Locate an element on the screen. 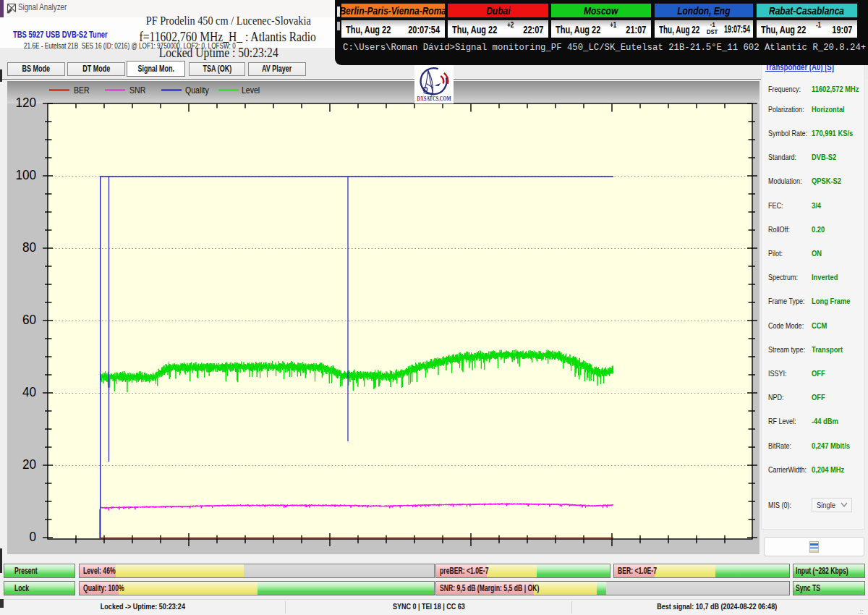  svg-text: DXSATCS.COM is located at coordinates (434, 98).